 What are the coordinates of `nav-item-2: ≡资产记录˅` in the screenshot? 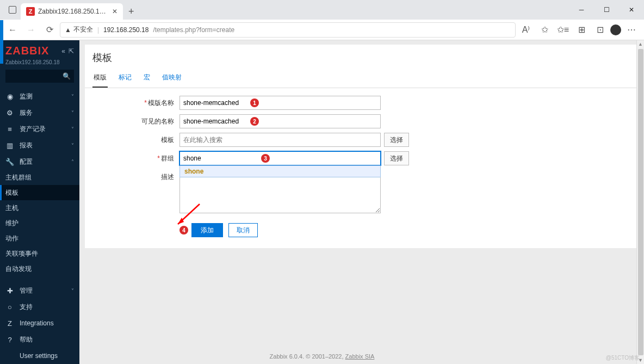 It's located at (40, 129).